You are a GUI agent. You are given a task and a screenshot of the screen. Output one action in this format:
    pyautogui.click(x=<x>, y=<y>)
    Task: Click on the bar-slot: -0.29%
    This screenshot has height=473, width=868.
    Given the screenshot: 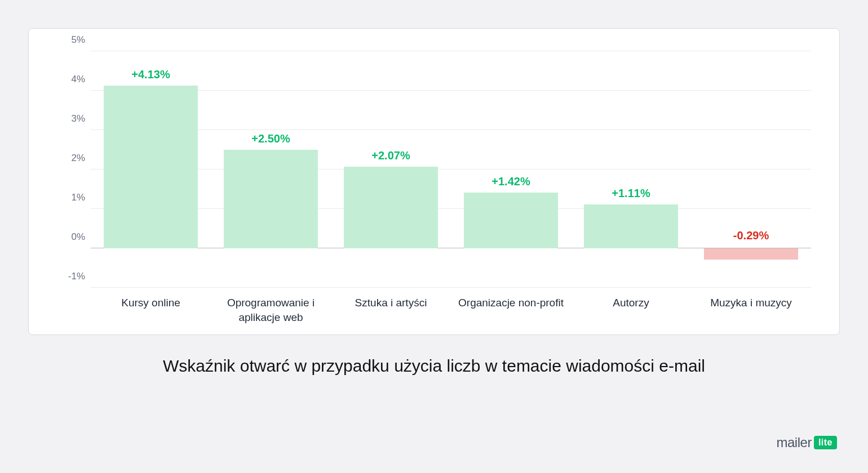 What is the action you would take?
    pyautogui.click(x=751, y=169)
    